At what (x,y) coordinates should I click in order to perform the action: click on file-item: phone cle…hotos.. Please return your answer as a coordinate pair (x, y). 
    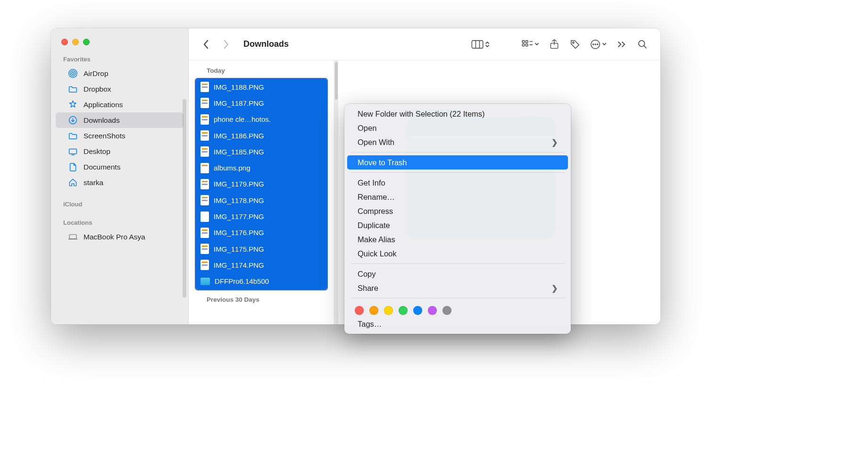
    Looking at the image, I should click on (261, 119).